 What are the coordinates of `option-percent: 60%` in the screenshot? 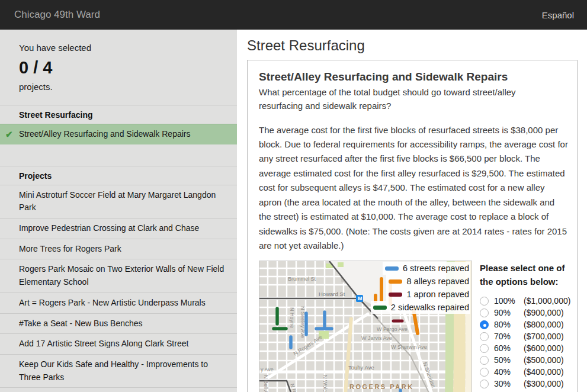 It's located at (506, 348).